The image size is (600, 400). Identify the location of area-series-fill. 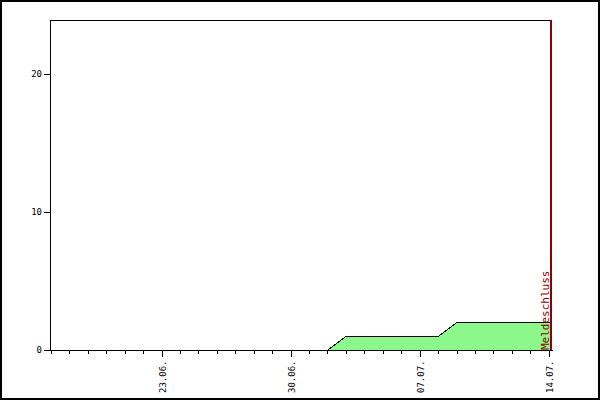
(301, 336).